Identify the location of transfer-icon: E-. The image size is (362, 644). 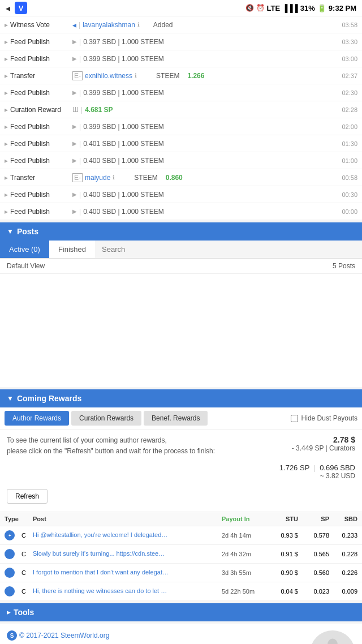
(77, 178).